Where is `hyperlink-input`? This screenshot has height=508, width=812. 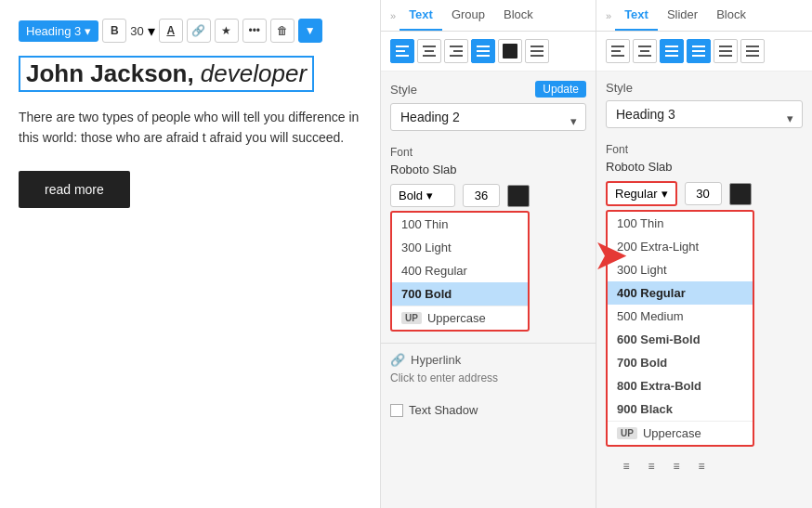 hyperlink-input is located at coordinates (460, 378).